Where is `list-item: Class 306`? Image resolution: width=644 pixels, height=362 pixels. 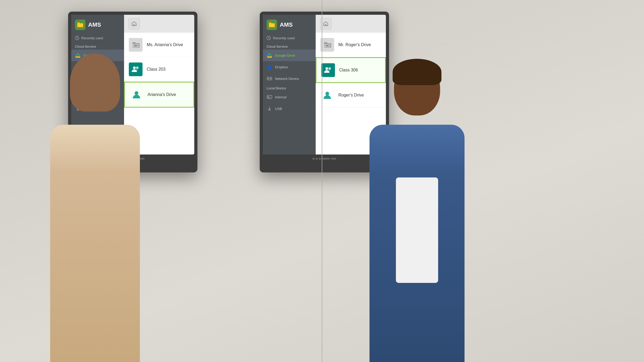 list-item: Class 306 is located at coordinates (351, 70).